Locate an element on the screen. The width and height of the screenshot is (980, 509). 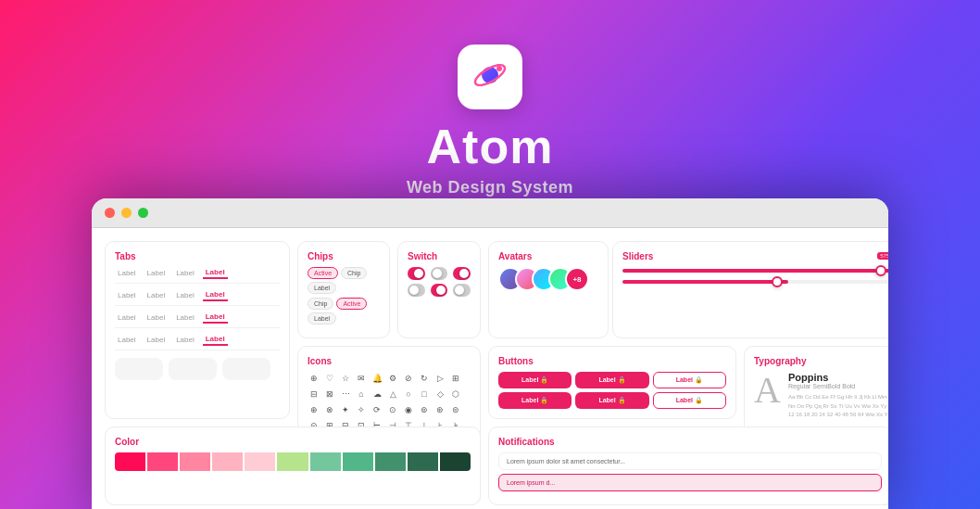
sliders-title: Sliders is located at coordinates (756, 256).